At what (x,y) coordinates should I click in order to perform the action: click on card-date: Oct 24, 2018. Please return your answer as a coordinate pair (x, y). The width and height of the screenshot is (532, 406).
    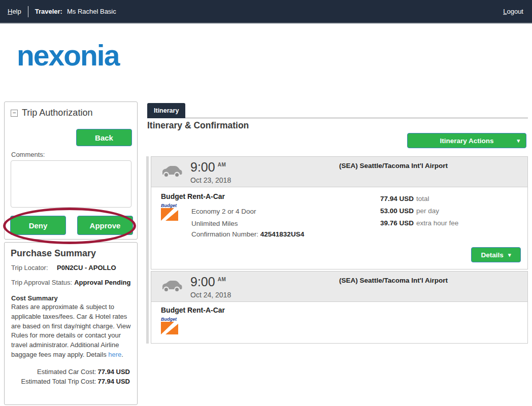
    Looking at the image, I should click on (211, 295).